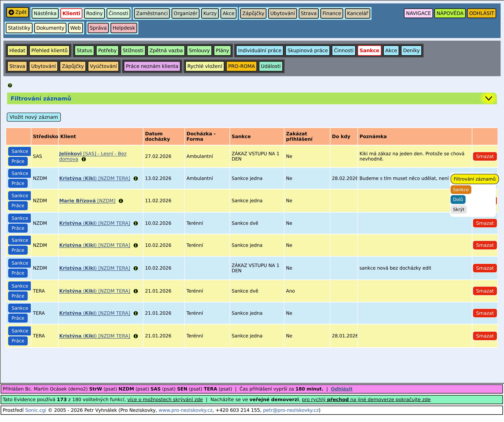 This screenshot has width=504, height=422. Describe the element at coordinates (260, 50) in the screenshot. I see `toolbar-button-individualni-prace: Individuální práce` at that location.